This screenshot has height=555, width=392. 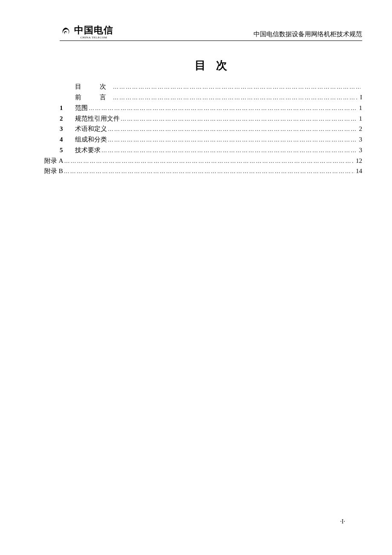 What do you see at coordinates (211, 150) in the screenshot?
I see `toc-entry: 5 技术要求 3` at bounding box center [211, 150].